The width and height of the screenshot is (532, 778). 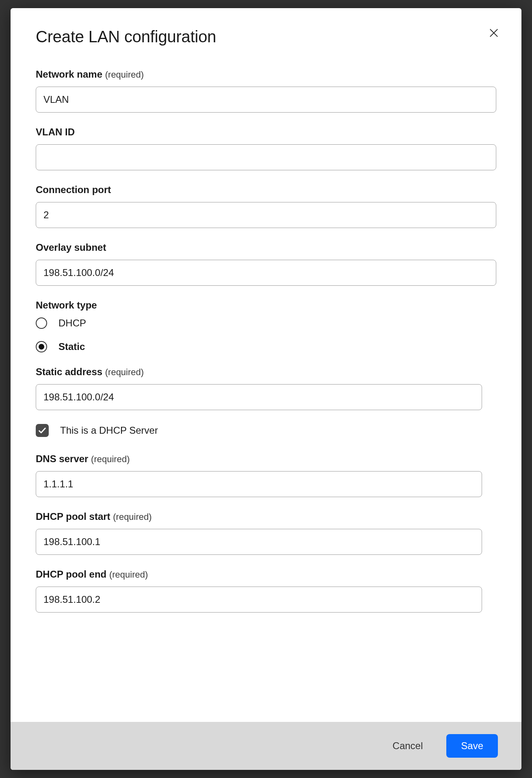 I want to click on vlan-id-input, so click(x=266, y=157).